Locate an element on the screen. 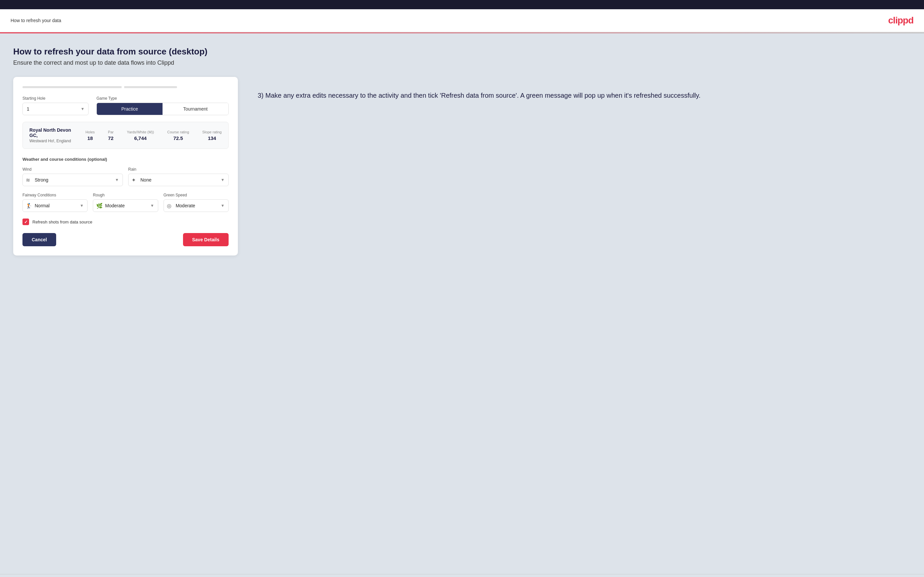 This screenshot has height=577, width=924. description-text: 3) Make any extra edits necessary to the… is located at coordinates (584, 95).